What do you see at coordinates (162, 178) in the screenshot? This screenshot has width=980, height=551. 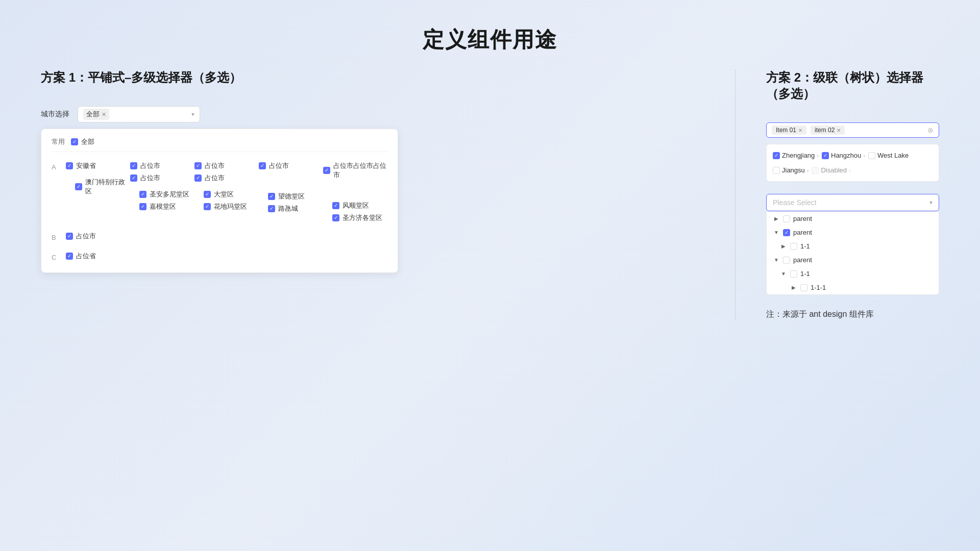 I see `city2: 占位市` at bounding box center [162, 178].